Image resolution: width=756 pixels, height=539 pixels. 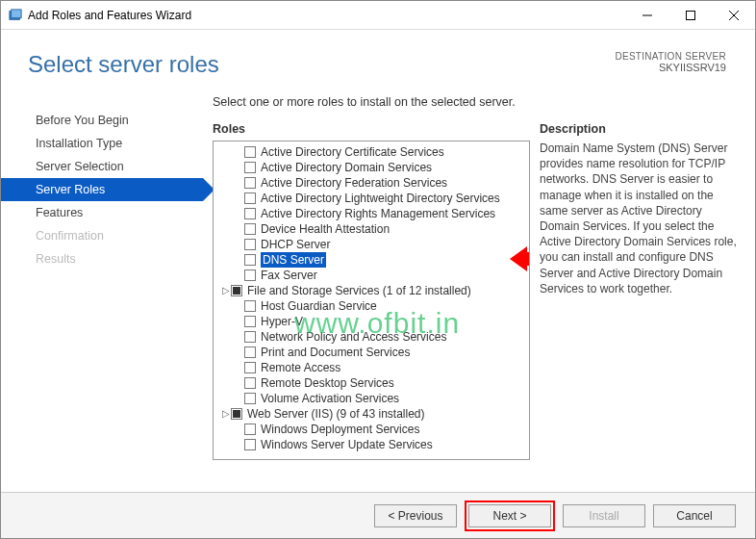 What do you see at coordinates (371, 337) in the screenshot?
I see `role-item: Network Policy and Access Services` at bounding box center [371, 337].